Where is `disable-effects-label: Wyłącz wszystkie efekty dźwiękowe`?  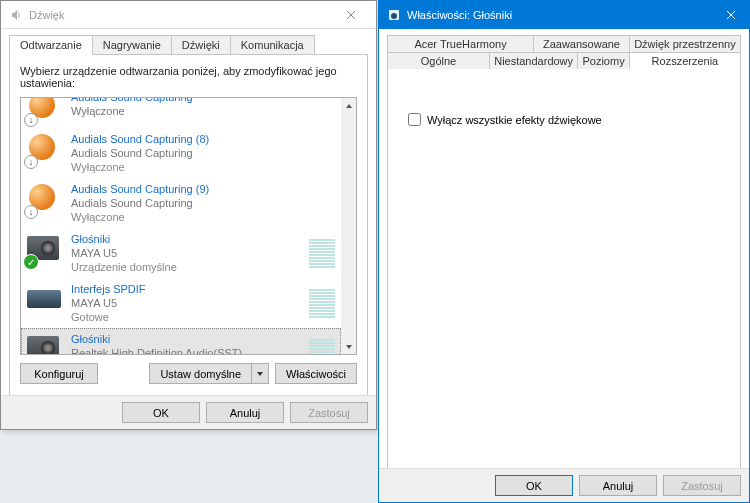 disable-effects-label: Wyłącz wszystkie efekty dźwiękowe is located at coordinates (514, 120).